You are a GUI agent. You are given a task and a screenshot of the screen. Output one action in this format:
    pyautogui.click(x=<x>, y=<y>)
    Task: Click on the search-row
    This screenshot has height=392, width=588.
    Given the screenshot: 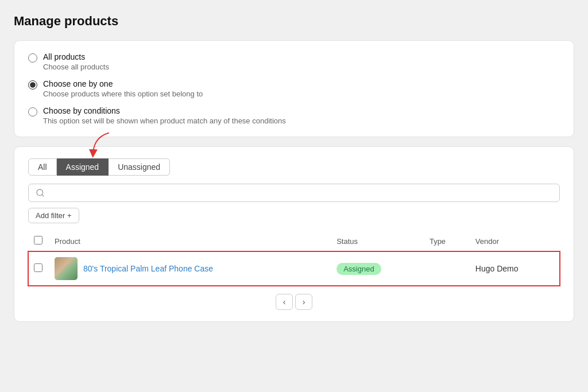 What is the action you would take?
    pyautogui.click(x=294, y=193)
    